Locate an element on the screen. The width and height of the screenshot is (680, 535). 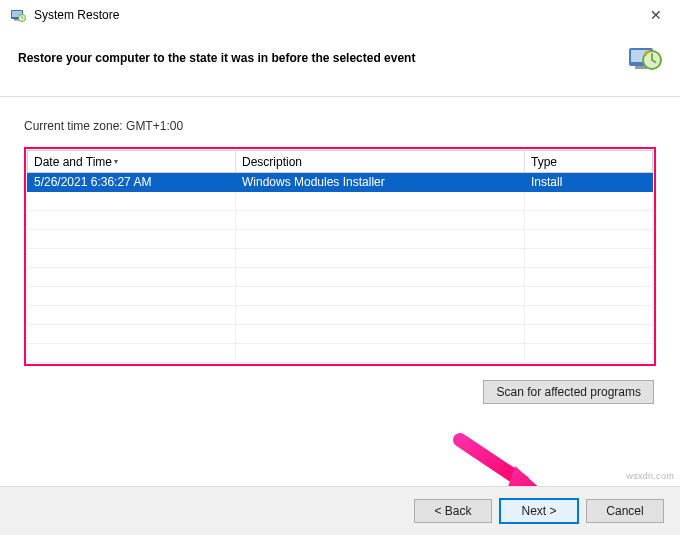
column-header-date: Date and Time▾ is located at coordinates (132, 162).